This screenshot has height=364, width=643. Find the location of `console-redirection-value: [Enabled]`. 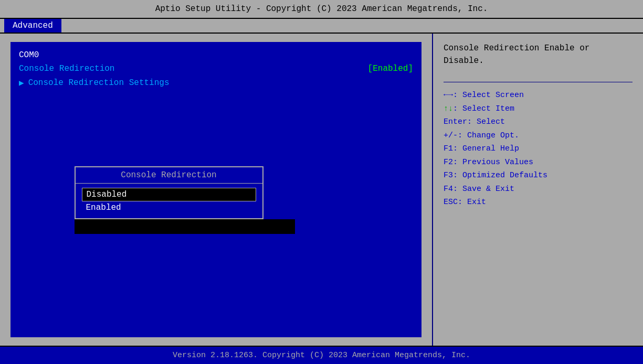

console-redirection-value: [Enabled] is located at coordinates (391, 69).